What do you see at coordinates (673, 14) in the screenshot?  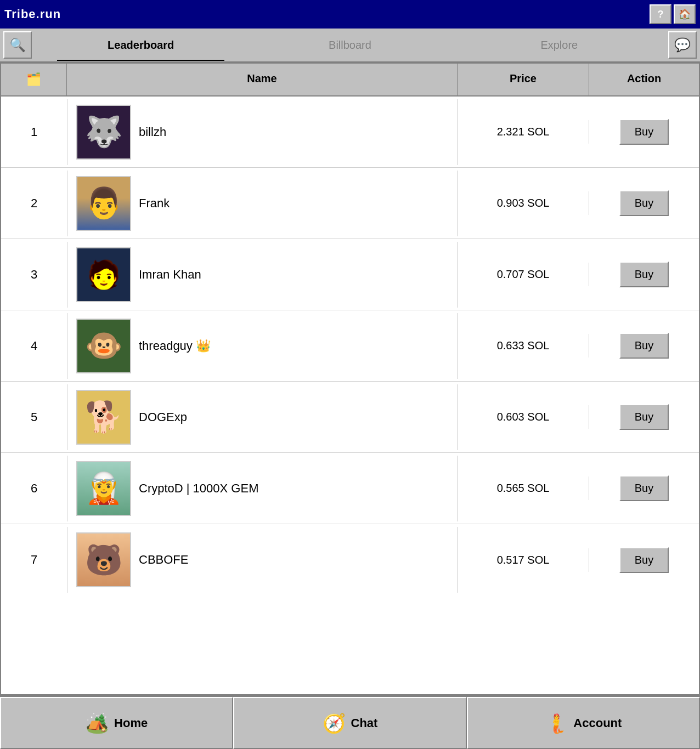 I see `title-buttons: ? 🏠` at bounding box center [673, 14].